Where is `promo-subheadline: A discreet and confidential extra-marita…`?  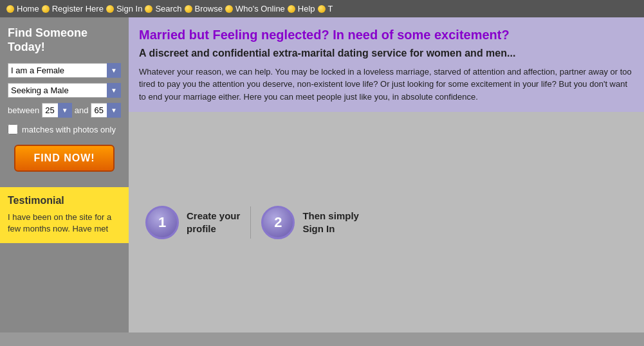 promo-subheadline: A discreet and confidential extra-marita… is located at coordinates (386, 54).